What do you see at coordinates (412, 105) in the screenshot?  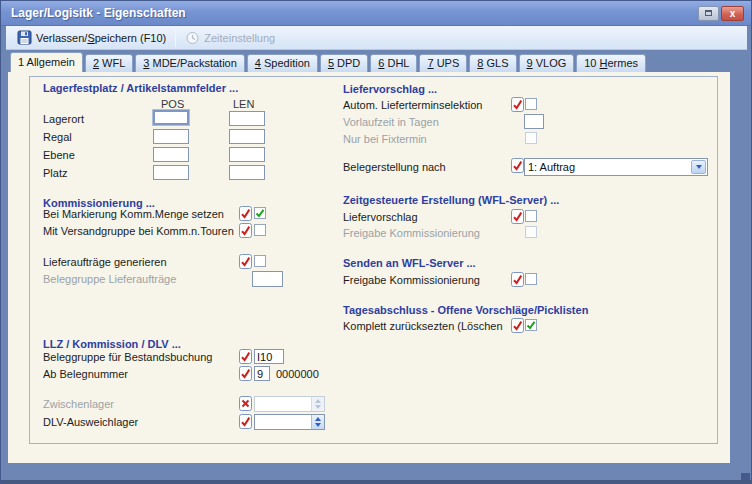 I see `label-autom-lieferterminselektion: Autom. Lieferterminselektion` at bounding box center [412, 105].